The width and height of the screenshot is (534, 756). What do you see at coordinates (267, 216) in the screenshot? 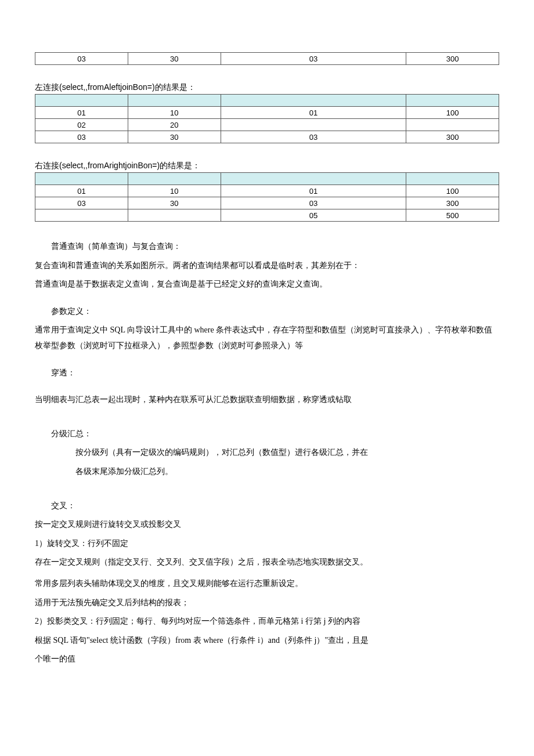
I see `table-row: 05 500` at bounding box center [267, 216].